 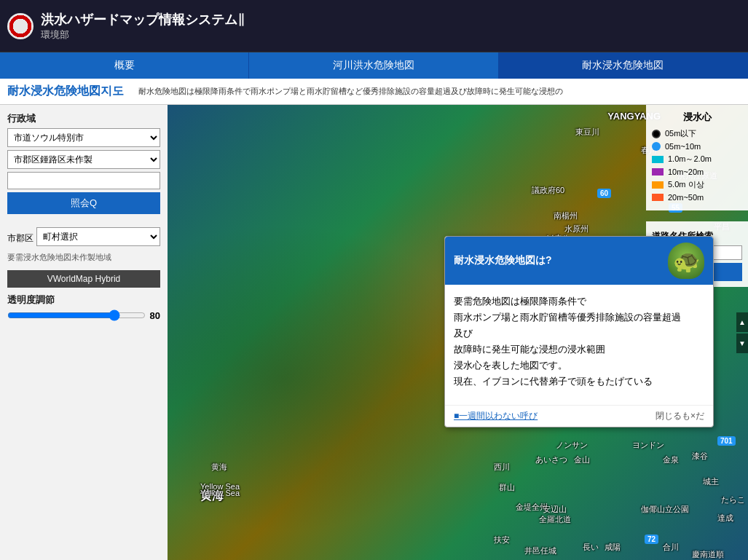 What do you see at coordinates (579, 332) in the screenshot?
I see `info-popup: 耐水浸水危険地図は? 要需危険地図は極限降雨条件で 雨水ポンプ場と雨水貯留槽等優…` at bounding box center [579, 332].